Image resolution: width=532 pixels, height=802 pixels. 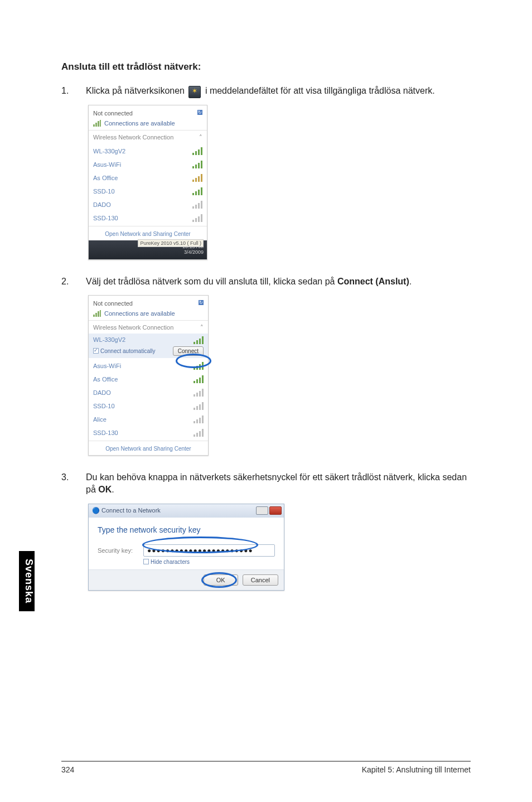 What do you see at coordinates (148, 448) in the screenshot?
I see `link-open-network-sharing-center-2: Open Network and Sharing Center` at bounding box center [148, 448].